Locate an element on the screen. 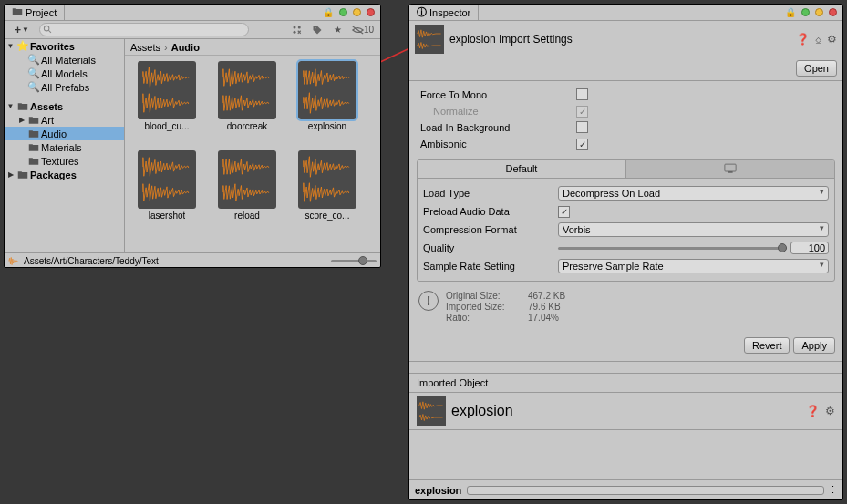 The height and width of the screenshot is (504, 847). preload-checkbox is located at coordinates (563, 211).